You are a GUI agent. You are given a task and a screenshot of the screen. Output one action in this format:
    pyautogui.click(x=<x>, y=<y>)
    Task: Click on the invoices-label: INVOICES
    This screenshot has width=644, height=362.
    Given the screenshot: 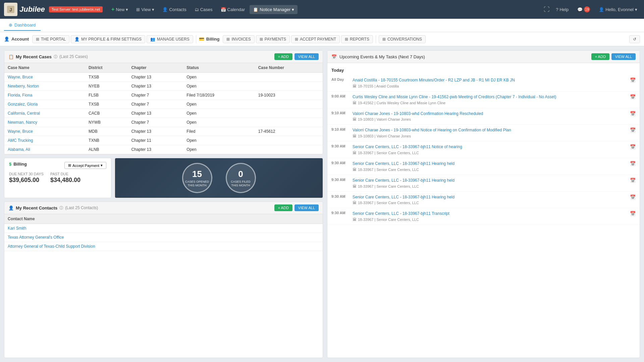 What is the action you would take?
    pyautogui.click(x=241, y=39)
    